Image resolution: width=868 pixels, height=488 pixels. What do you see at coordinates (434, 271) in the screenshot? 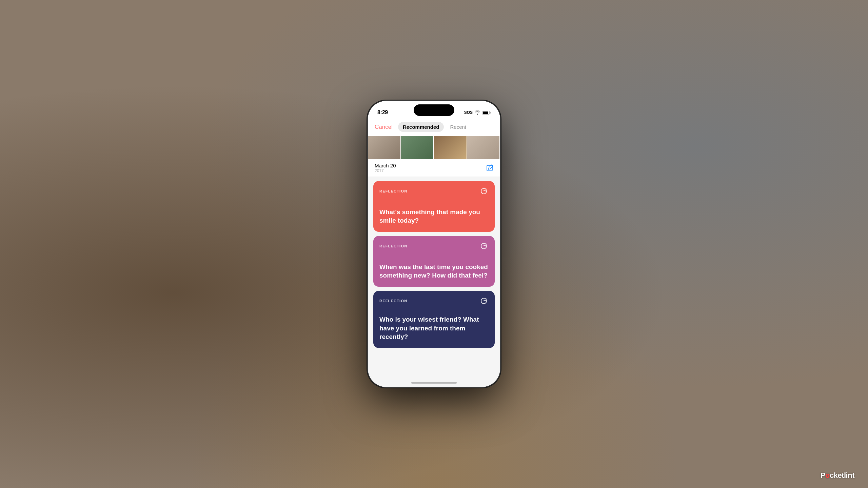
I see `card-question-2: When was the last time you cooked someth…` at bounding box center [434, 271].